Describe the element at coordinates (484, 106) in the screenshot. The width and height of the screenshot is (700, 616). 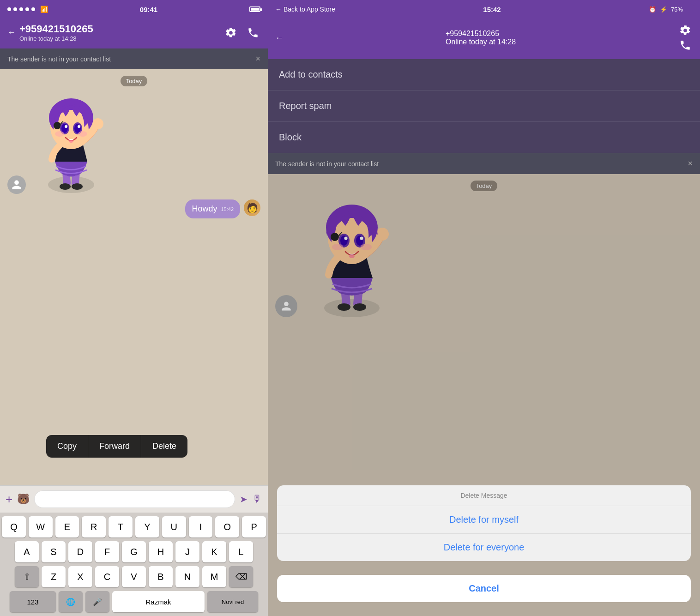
I see `dropdown-menu: Add to contacts Report spam Block` at that location.